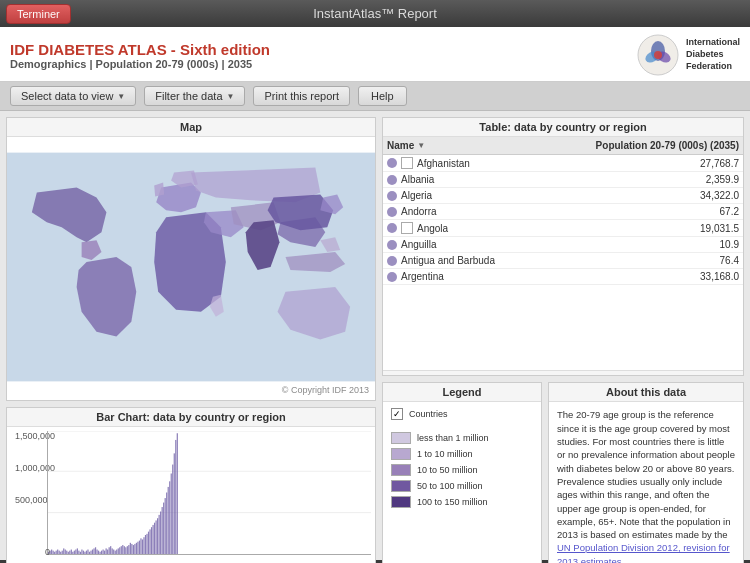 The image size is (750, 563). I want to click on legend-body: ✓ Countries, so click(462, 416).